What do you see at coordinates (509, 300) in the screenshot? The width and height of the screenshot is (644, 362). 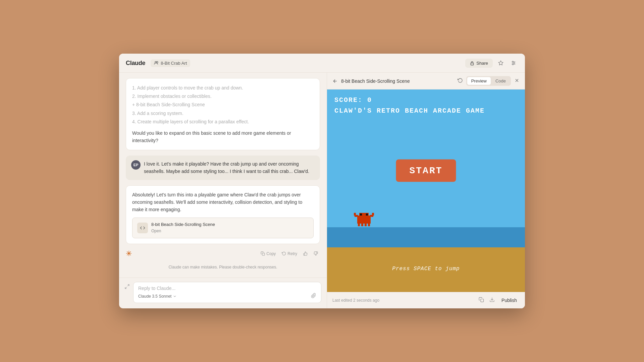 I see `publish-button: Publish` at bounding box center [509, 300].